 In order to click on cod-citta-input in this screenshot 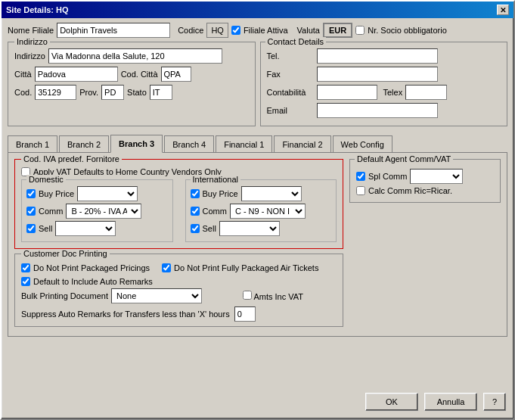, I will do `click(176, 74)`.